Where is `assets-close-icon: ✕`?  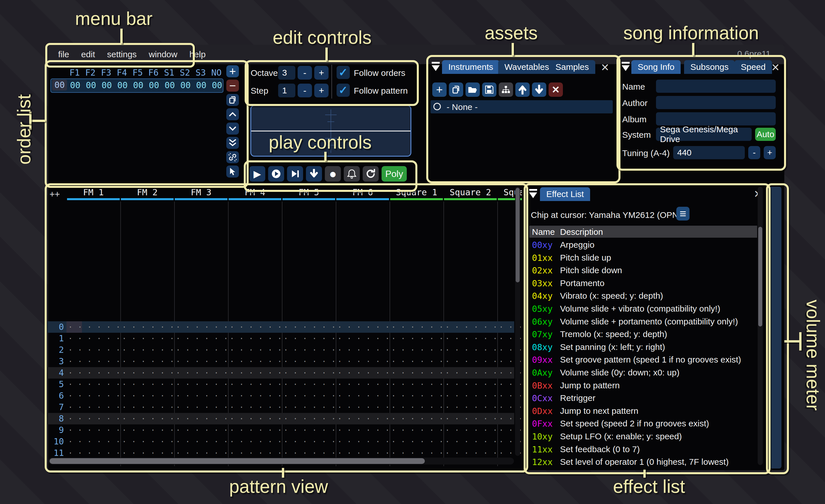
assets-close-icon: ✕ is located at coordinates (605, 68).